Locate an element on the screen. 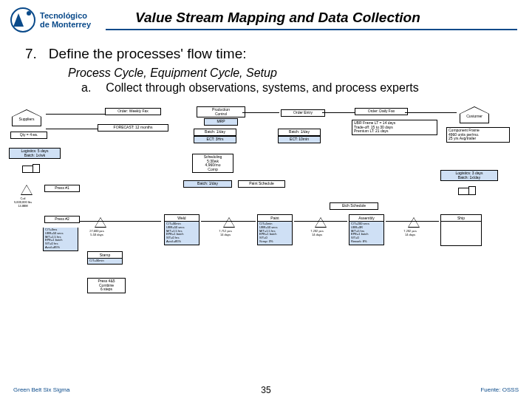  customer-house: Customer is located at coordinates (474, 115).